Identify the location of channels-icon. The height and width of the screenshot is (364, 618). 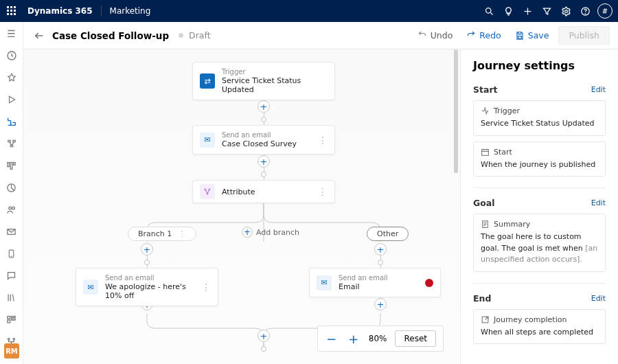
(12, 144).